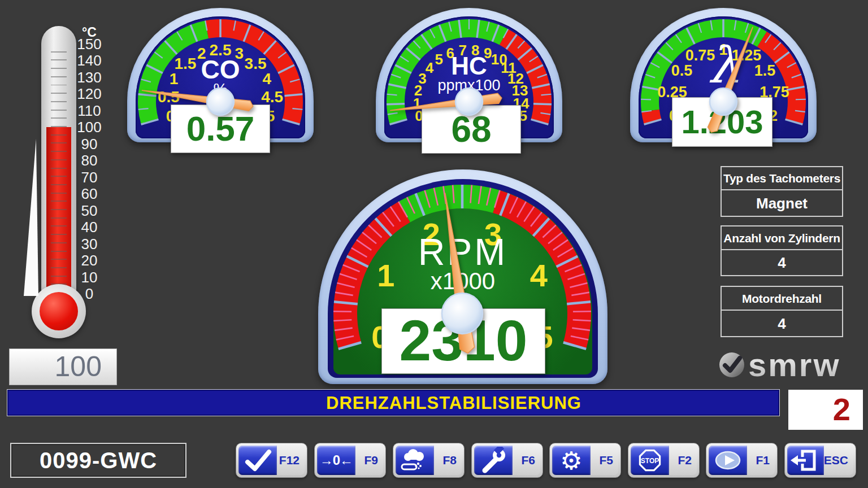  Describe the element at coordinates (663, 460) in the screenshot. I see `stop-button: STOP F2` at that location.